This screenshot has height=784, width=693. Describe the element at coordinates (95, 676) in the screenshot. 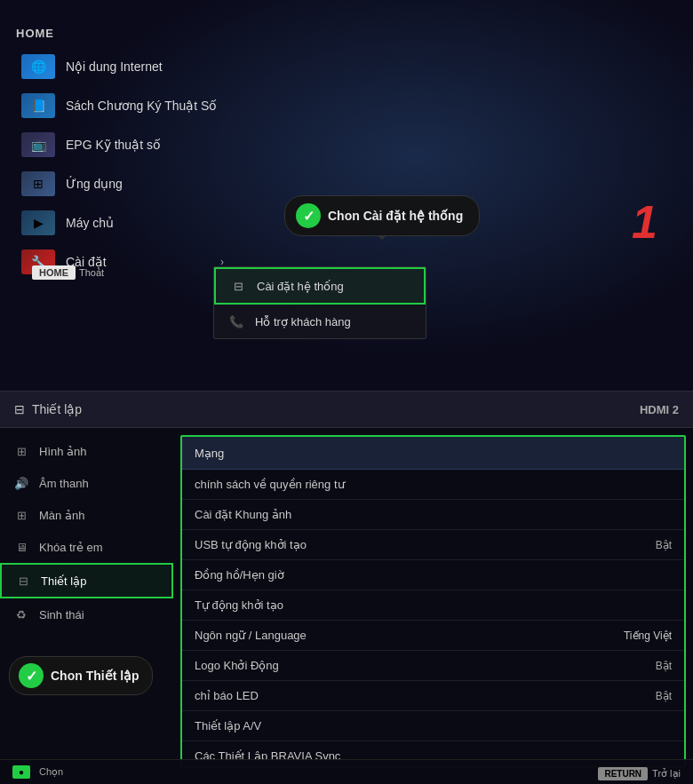

I see `tooltip-chon-text: Chon Thiết lập` at that location.